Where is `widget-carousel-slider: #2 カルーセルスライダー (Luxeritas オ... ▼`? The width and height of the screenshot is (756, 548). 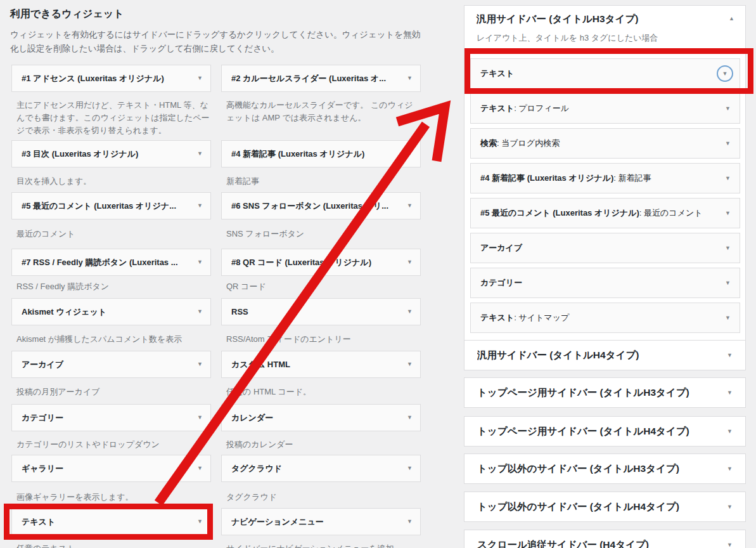
widget-carousel-slider: #2 カルーセルスライダー (Luxeritas オ... ▼ is located at coordinates (321, 79).